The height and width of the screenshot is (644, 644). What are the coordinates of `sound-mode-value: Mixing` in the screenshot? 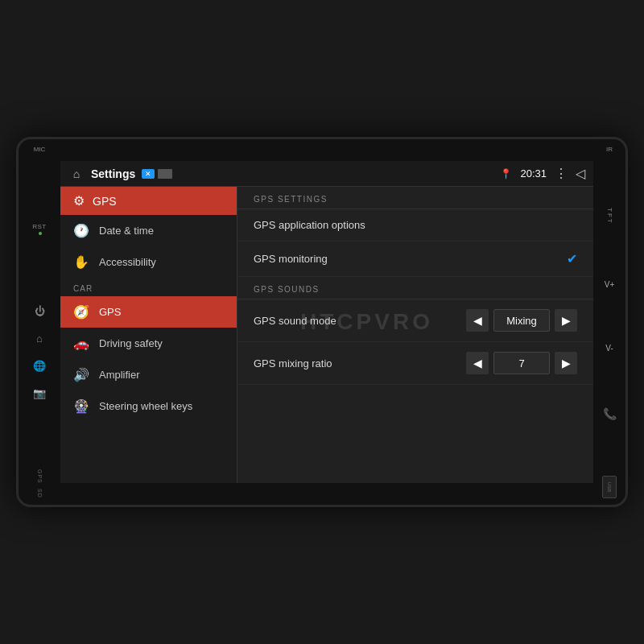 It's located at (522, 320).